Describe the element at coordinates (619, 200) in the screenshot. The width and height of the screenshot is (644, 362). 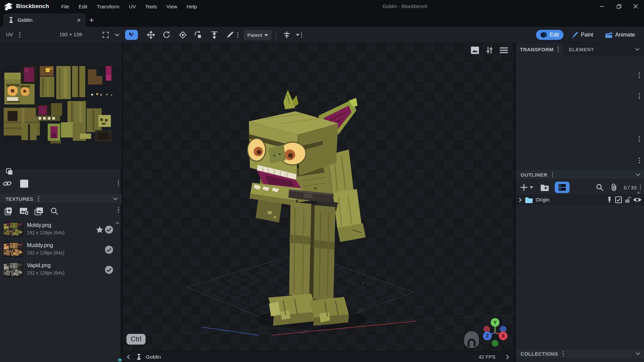
I see `checkbox-checked-icon` at that location.